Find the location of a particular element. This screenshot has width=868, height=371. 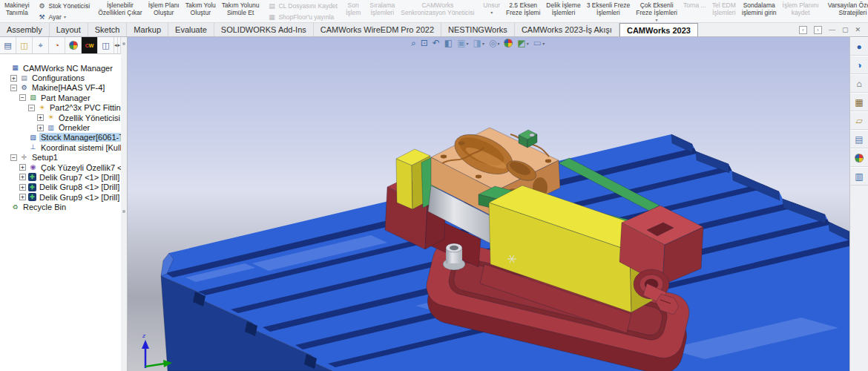

camworks-feature-tree-tab: CW is located at coordinates (90, 45).